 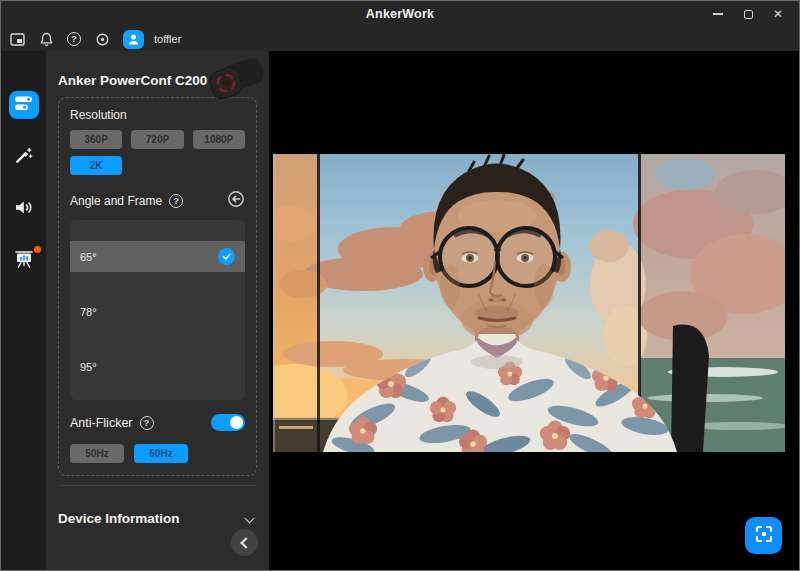 I want to click on device-name: Anker PowerConf C200, so click(x=158, y=80).